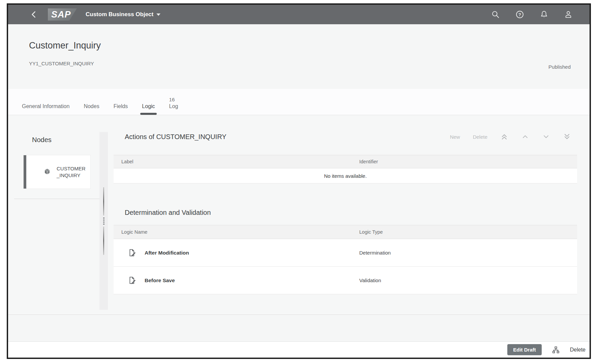 This screenshot has height=364, width=599. What do you see at coordinates (345, 176) in the screenshot?
I see `empty-table-message: No items available.` at bounding box center [345, 176].